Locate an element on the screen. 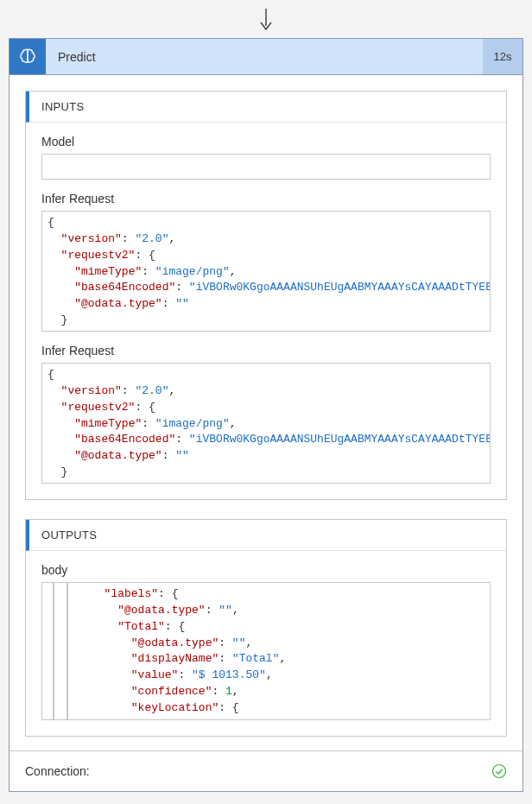 This screenshot has width=532, height=804. model-input is located at coordinates (266, 167).